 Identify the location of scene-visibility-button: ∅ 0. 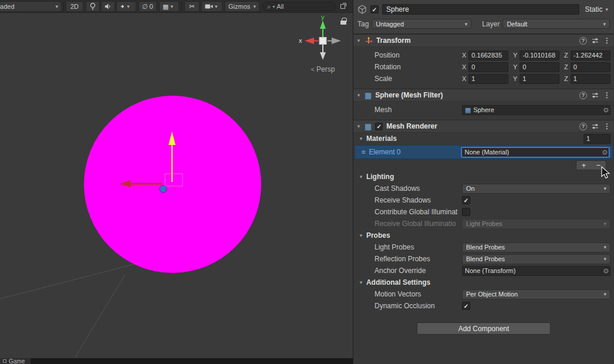
(148, 6).